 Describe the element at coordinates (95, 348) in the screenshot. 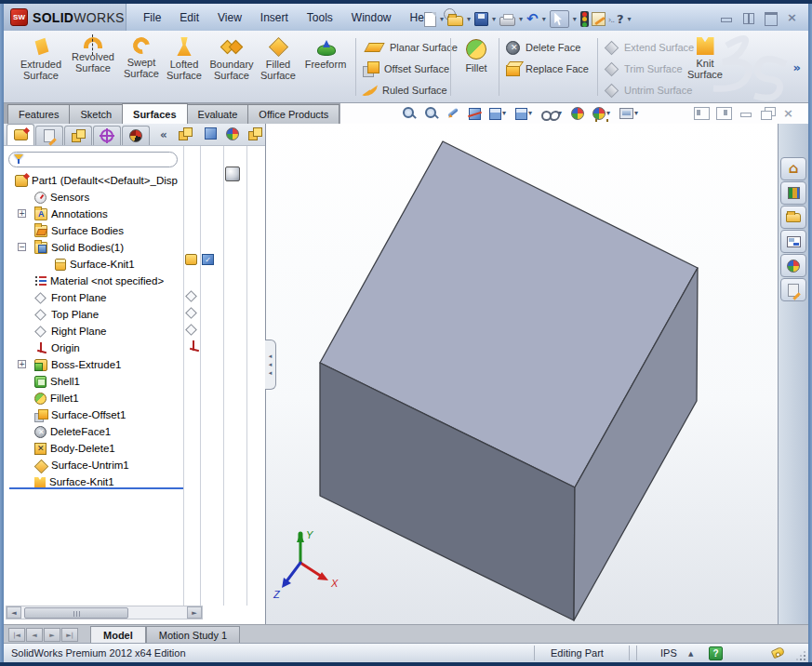

I see `tree-item-origin: Origin` at that location.